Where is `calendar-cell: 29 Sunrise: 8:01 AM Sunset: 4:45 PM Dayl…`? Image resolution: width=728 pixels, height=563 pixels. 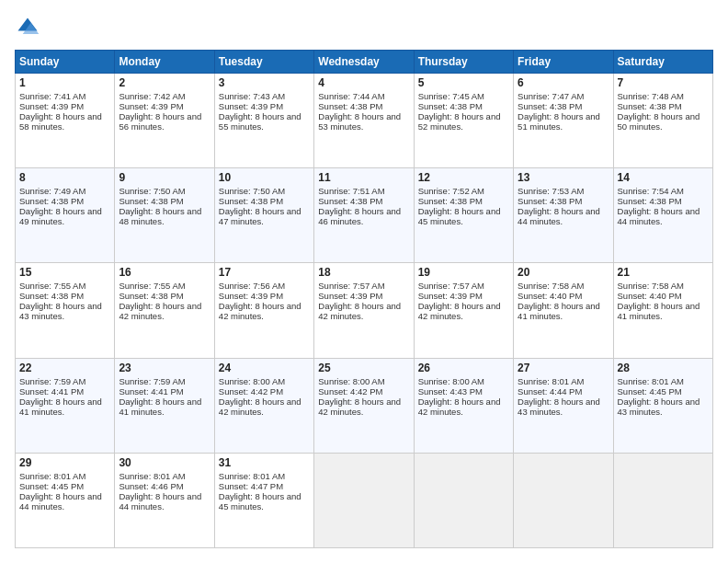
calendar-cell: 29 Sunrise: 8:01 AM Sunset: 4:45 PM Dayl… is located at coordinates (65, 500).